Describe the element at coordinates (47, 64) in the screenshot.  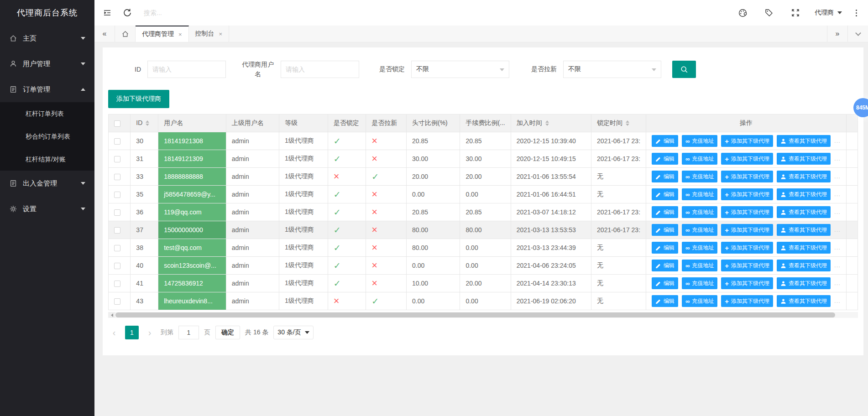
I see `sidebar-item-1: 用户管理` at that location.